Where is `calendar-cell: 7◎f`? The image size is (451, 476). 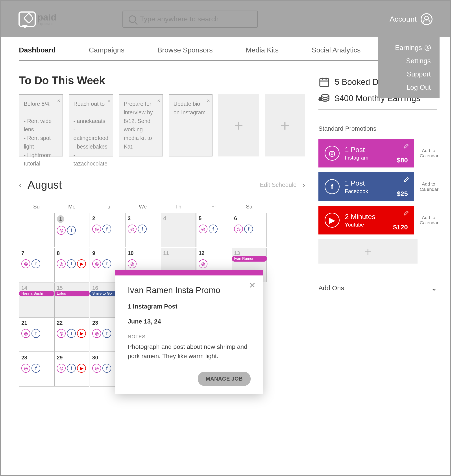
calendar-cell: 7◎f is located at coordinates (37, 265).